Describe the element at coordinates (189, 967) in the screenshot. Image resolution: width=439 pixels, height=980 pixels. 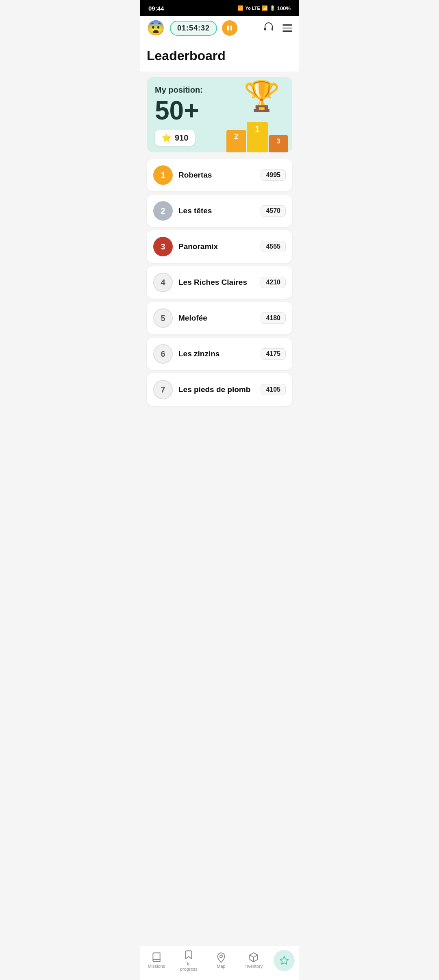
I see `nav-in-progress-label: Inprogress` at that location.